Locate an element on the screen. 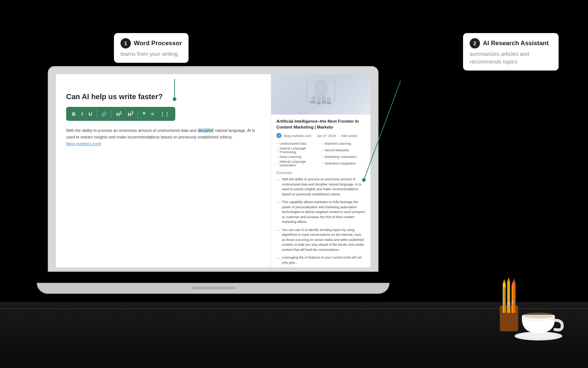 The height and width of the screenshot is (368, 588). tag-machine-learning: Machine Learning is located at coordinates (344, 144).